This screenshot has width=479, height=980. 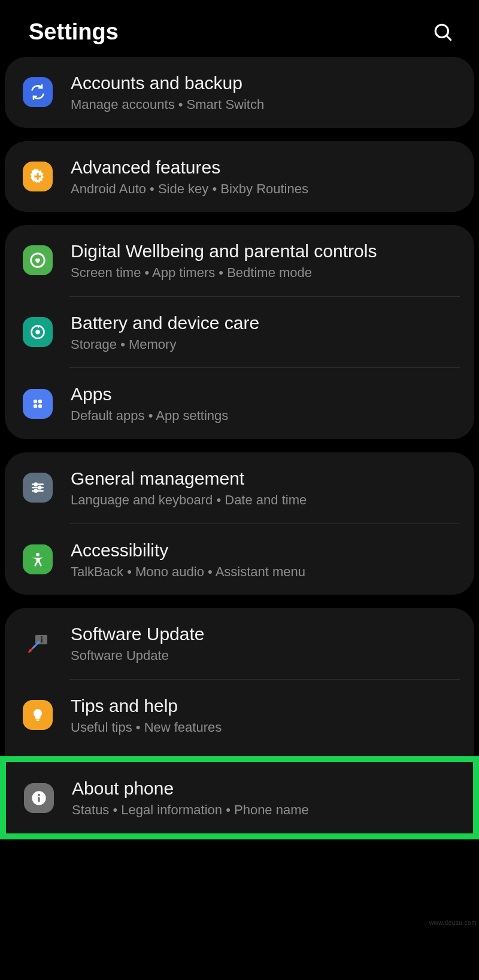 What do you see at coordinates (240, 29) in the screenshot?
I see `header: Settings` at bounding box center [240, 29].